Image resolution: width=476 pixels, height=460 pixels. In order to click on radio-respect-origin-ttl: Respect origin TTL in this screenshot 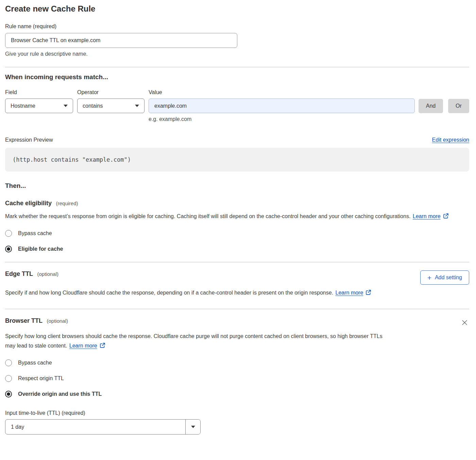, I will do `click(237, 378)`.